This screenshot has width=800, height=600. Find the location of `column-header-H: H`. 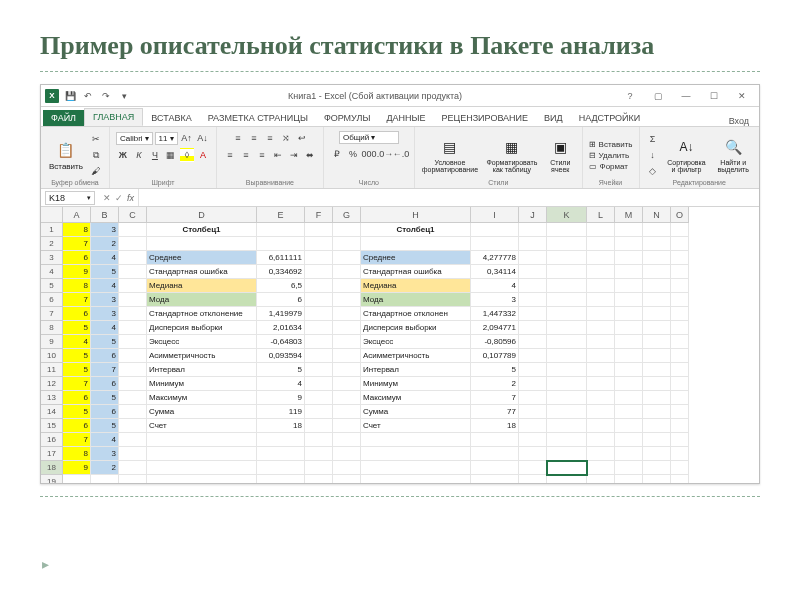

column-header-H: H is located at coordinates (416, 215).